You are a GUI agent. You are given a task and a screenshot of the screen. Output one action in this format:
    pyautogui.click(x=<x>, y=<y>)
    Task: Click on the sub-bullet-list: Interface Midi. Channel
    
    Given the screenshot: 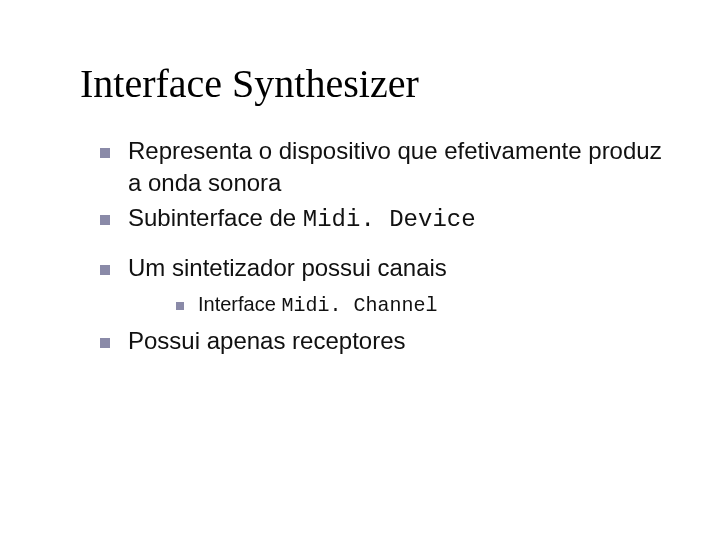 What is the action you would take?
    pyautogui.click(x=428, y=305)
    